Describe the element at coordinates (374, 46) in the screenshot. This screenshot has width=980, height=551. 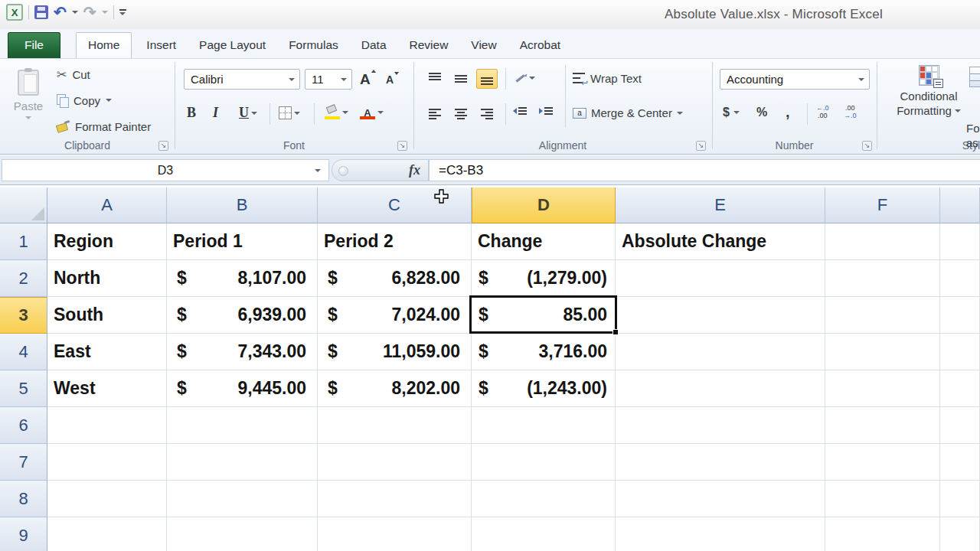
I see `tab-data: Data` at that location.